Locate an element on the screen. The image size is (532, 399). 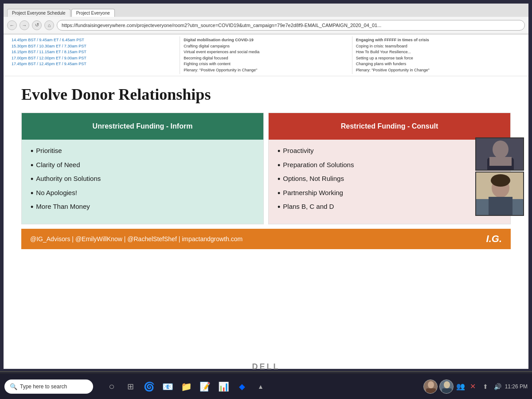
excel-icon: 📊 is located at coordinates (223, 387).